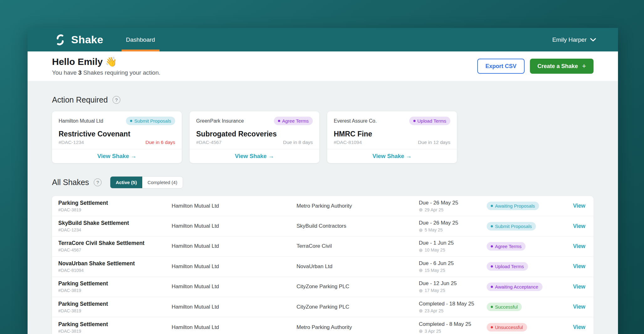 The image size is (644, 334). What do you see at coordinates (523, 247) in the screenshot?
I see `row-status-cell: Agree Terms` at bounding box center [523, 247].